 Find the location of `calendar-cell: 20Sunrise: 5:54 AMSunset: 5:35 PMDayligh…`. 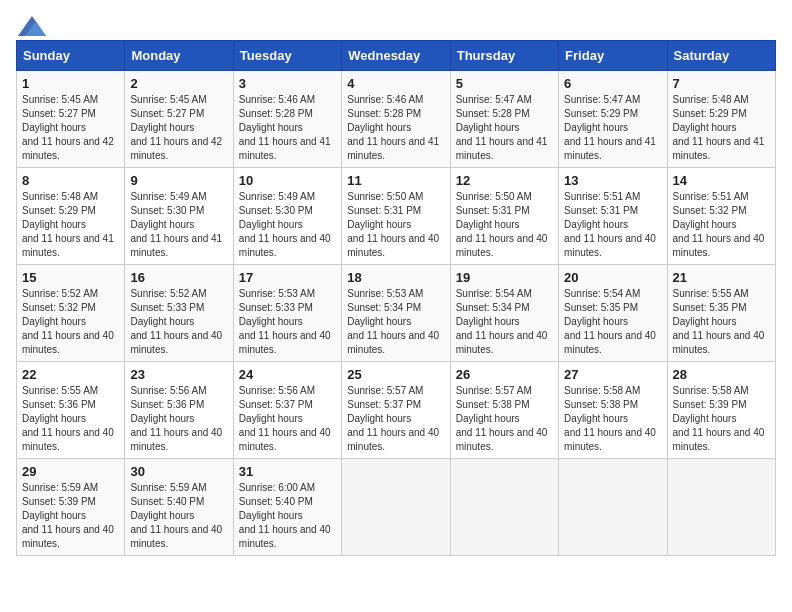

calendar-cell: 20Sunrise: 5:54 AMSunset: 5:35 PMDayligh… is located at coordinates (613, 314).